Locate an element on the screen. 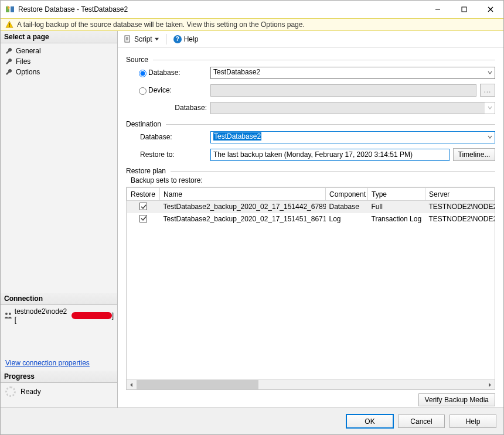 This screenshot has height=435, width=504. ok-button: OK is located at coordinates (370, 422).